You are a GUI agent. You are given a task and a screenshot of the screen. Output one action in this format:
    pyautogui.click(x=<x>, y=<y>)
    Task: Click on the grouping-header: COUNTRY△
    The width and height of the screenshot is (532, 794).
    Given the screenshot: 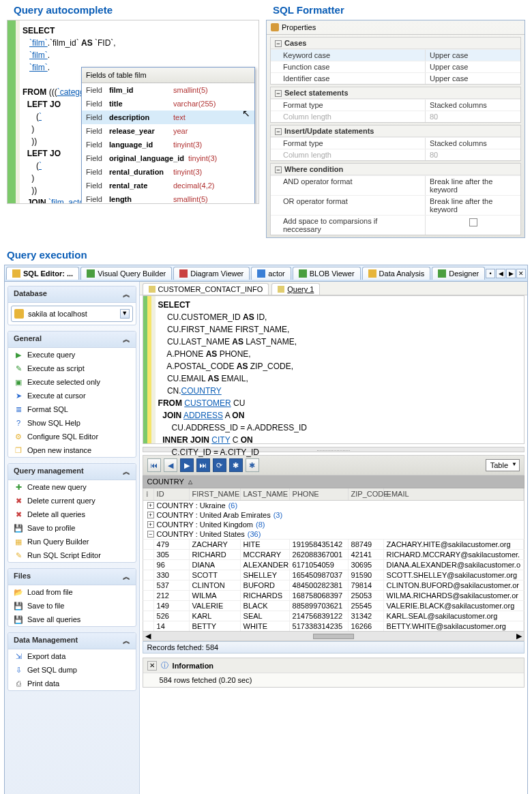 What is the action you would take?
    pyautogui.click(x=334, y=482)
    